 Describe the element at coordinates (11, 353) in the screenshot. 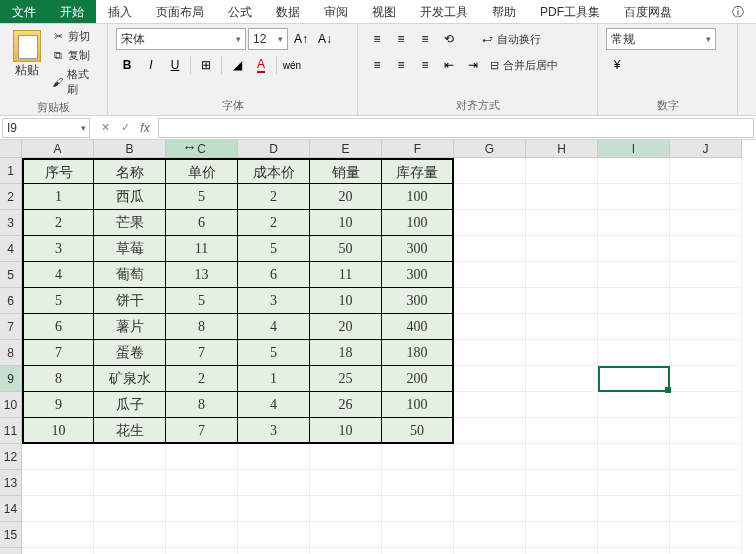

I see `row-header-8: 8` at that location.